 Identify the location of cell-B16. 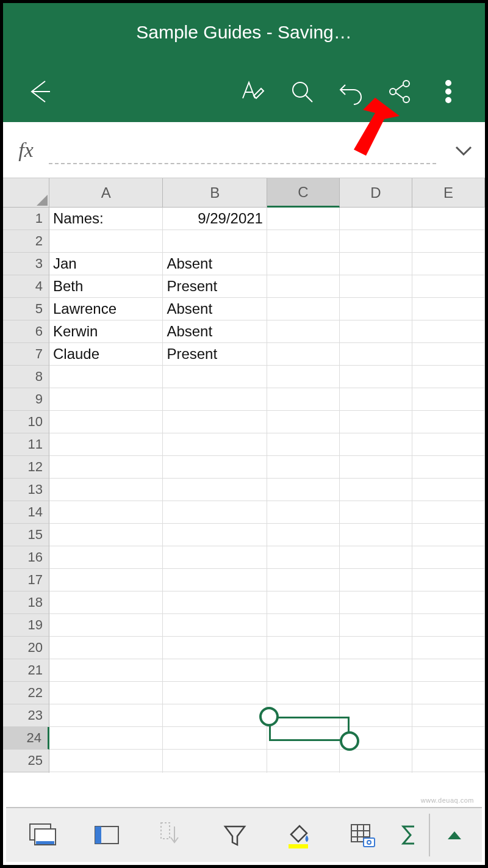
(215, 558).